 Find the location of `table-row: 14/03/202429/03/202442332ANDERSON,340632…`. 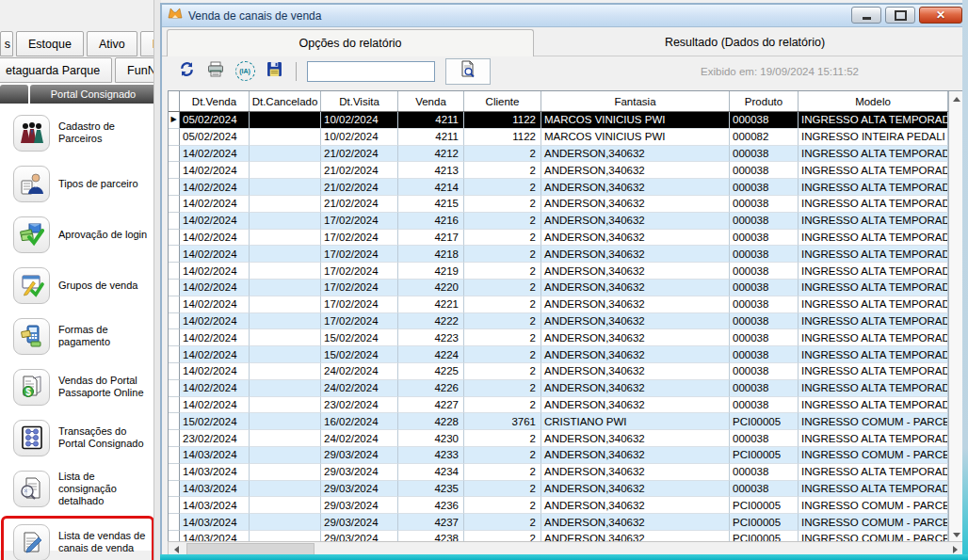

table-row: 14/03/202429/03/202442332ANDERSON,340632… is located at coordinates (558, 456).